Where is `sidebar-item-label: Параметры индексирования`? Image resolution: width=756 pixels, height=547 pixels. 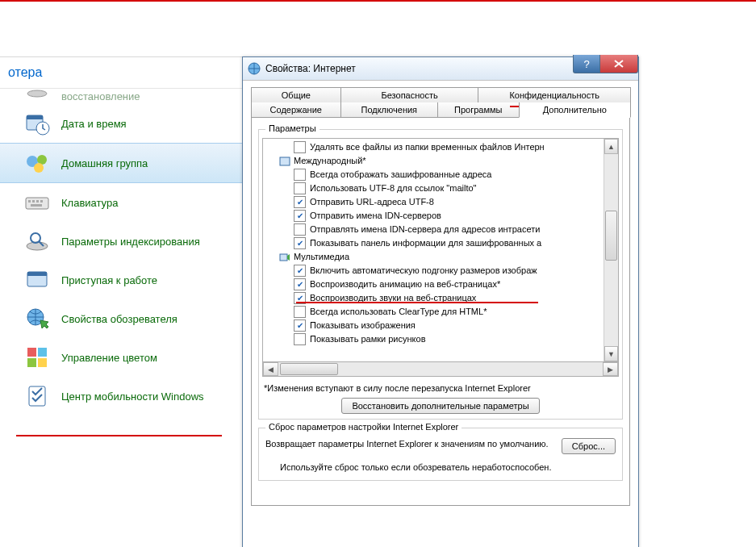 sidebar-item-label: Параметры индексирования is located at coordinates (131, 242).